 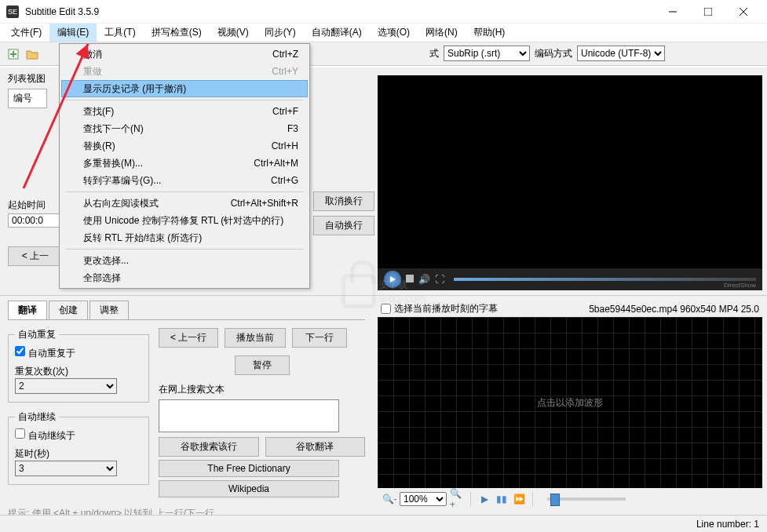 What do you see at coordinates (184, 278) in the screenshot?
I see `menu-select-all: 全部选择` at bounding box center [184, 278].